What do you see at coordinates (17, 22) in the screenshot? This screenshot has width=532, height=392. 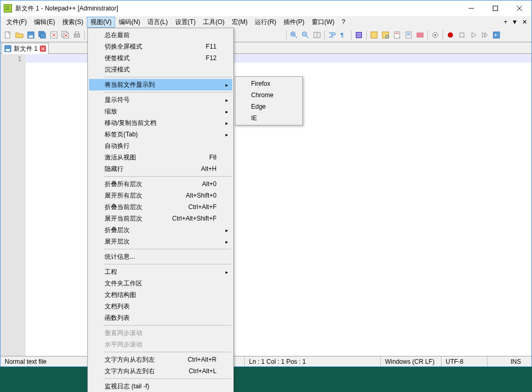 I see `menu-file: 文件(F)` at bounding box center [17, 22].